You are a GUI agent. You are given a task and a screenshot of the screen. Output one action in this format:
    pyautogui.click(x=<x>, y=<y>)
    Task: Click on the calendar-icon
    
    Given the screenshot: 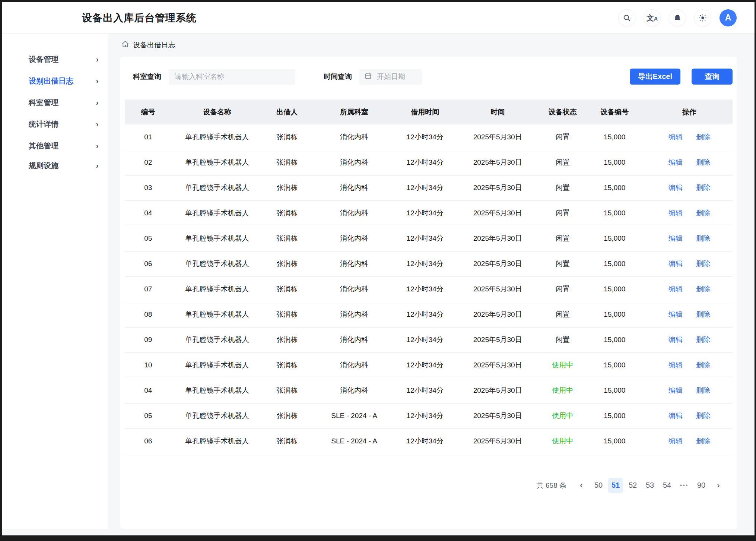 What is the action you would take?
    pyautogui.click(x=368, y=77)
    